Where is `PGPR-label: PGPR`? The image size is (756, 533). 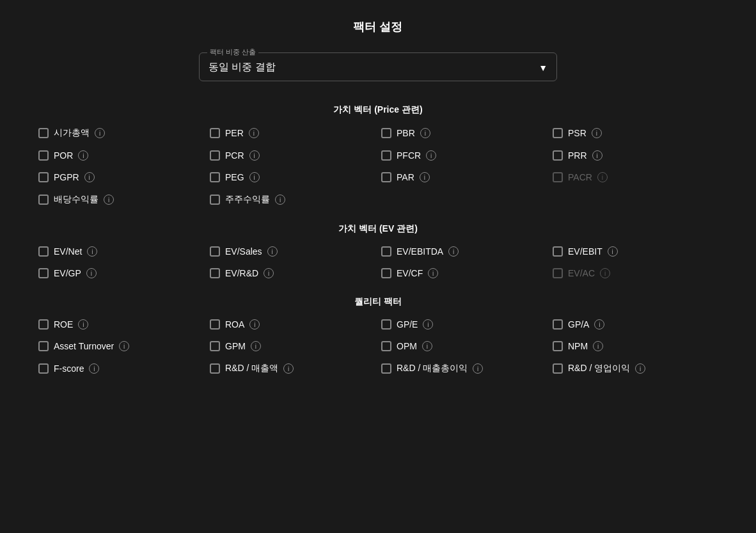 PGPR-label: PGPR is located at coordinates (67, 177).